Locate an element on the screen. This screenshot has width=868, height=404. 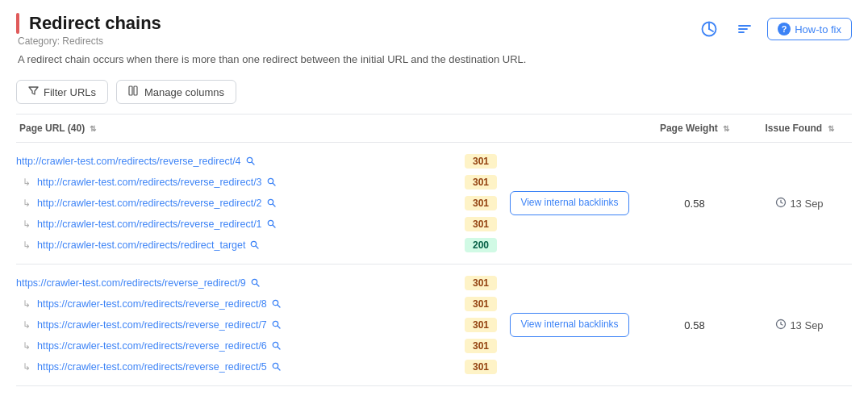
status-badge: 200 is located at coordinates (481, 245).